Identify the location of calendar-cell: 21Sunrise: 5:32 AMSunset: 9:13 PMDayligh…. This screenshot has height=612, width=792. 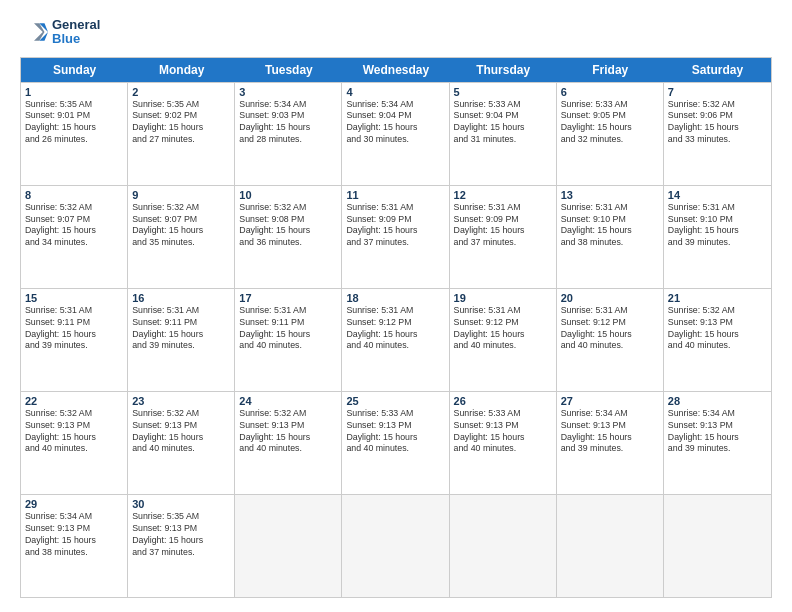
(718, 340).